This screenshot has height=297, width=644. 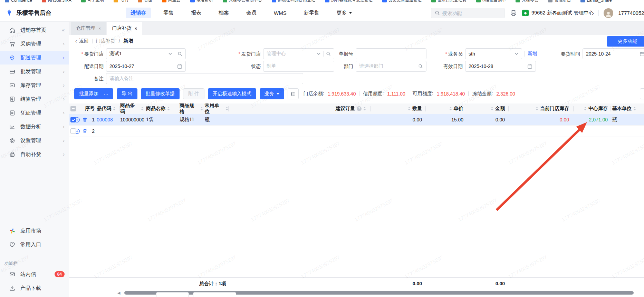 What do you see at coordinates (532, 54) in the screenshot?
I see `add-salesman-link: 新增` at bounding box center [532, 54].